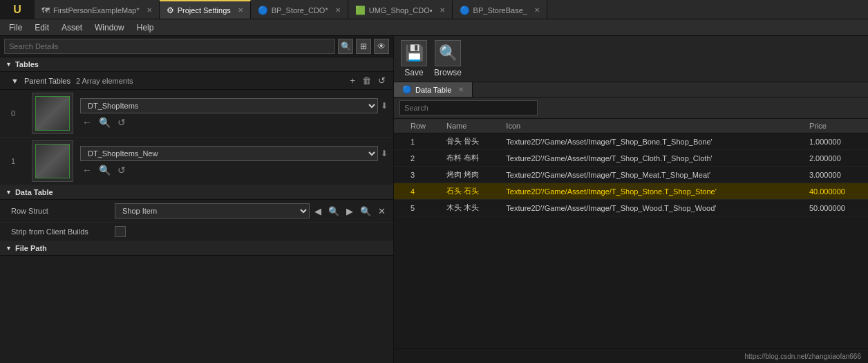 Image resolution: width=868 pixels, height=363 pixels. I want to click on bp-store2-icon: 🔵, so click(464, 10).